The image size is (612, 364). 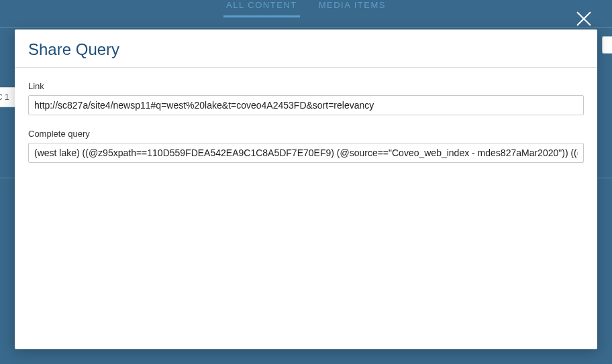 I want to click on modal-title: Share Query, so click(x=306, y=50).